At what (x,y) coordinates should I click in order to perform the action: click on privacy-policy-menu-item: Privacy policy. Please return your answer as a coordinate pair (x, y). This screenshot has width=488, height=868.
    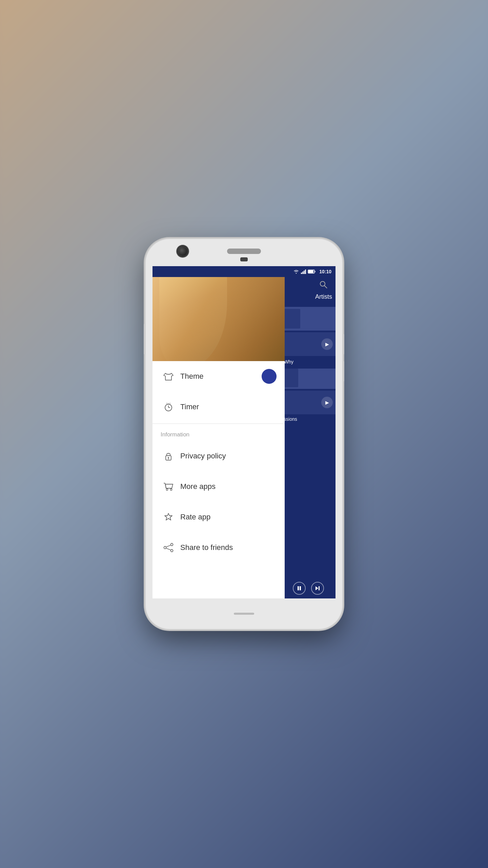
    Looking at the image, I should click on (219, 456).